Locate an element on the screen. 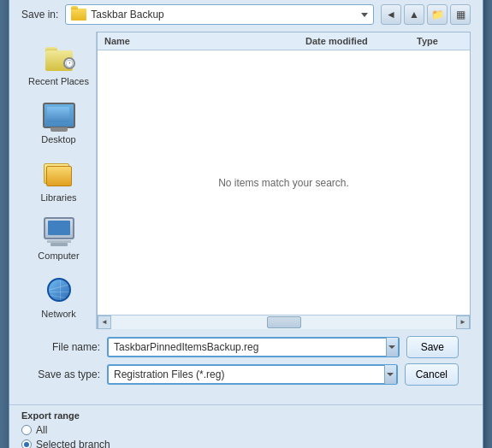 The width and height of the screenshot is (492, 448). new-folder-button: 📁 is located at coordinates (437, 15).